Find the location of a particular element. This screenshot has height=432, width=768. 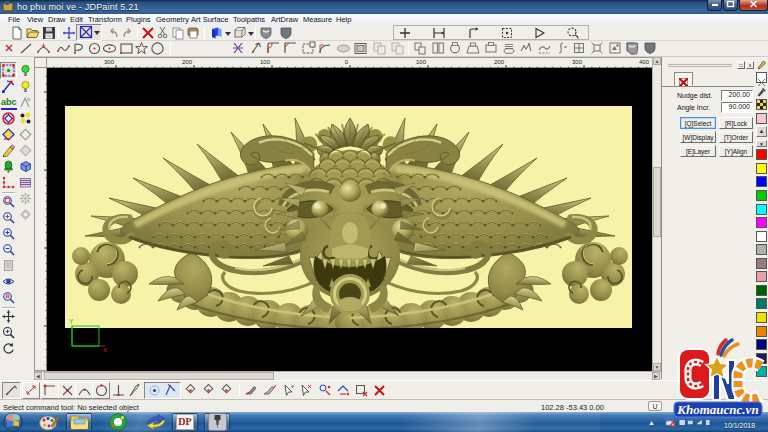

svg-text: Khomaucnc.vn is located at coordinates (717, 410).